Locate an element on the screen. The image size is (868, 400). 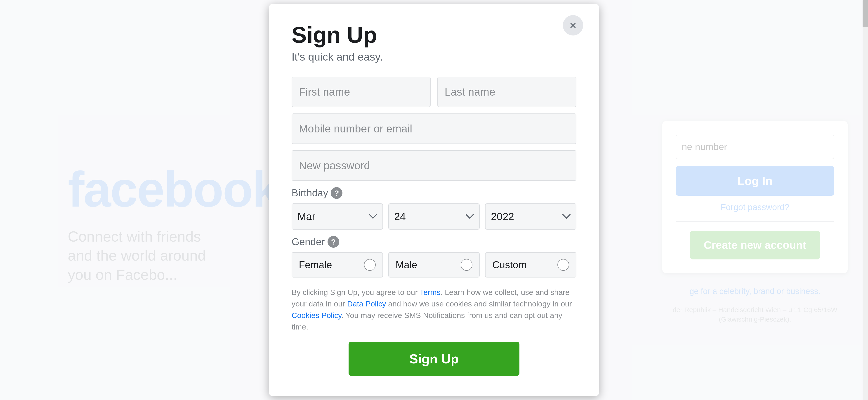
gender-help-icon: ? is located at coordinates (334, 242).